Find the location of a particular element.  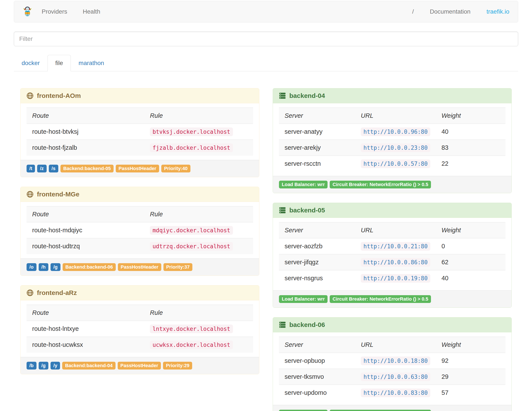

route-name: route-host-udtrzq is located at coordinates (85, 246).